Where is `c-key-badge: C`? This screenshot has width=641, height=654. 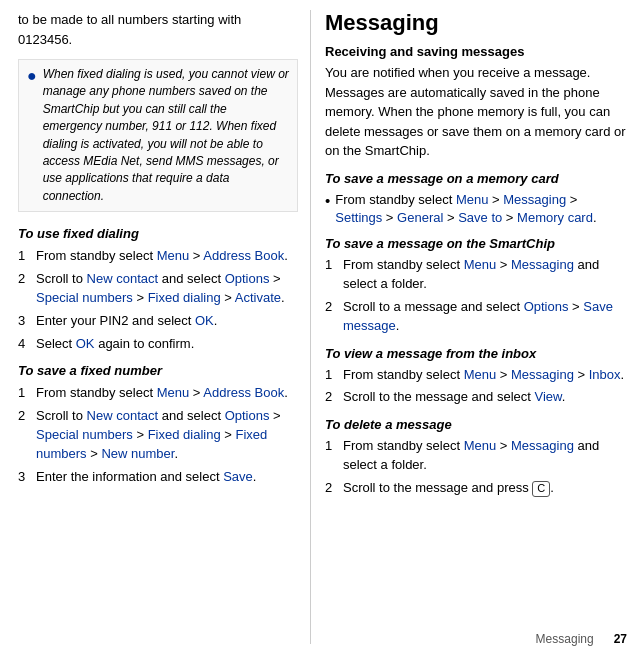
c-key-badge: C is located at coordinates (541, 489).